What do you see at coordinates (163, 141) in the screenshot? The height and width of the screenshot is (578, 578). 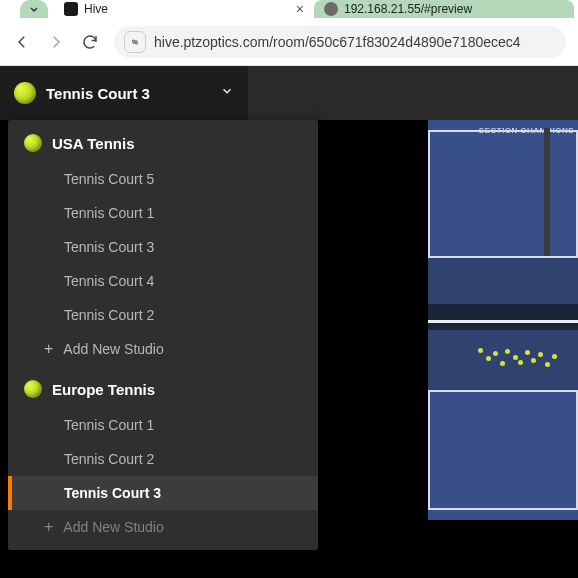 I see `group-header: USA Tennis` at bounding box center [163, 141].